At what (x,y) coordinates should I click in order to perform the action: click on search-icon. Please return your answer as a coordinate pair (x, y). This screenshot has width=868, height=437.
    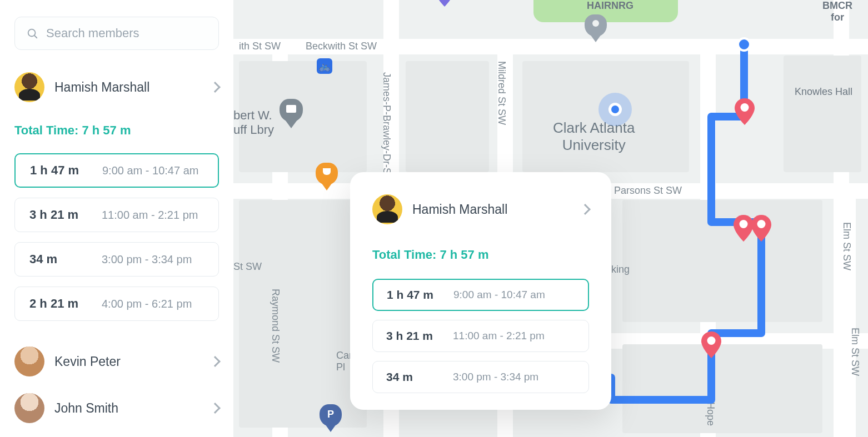
    Looking at the image, I should click on (32, 33).